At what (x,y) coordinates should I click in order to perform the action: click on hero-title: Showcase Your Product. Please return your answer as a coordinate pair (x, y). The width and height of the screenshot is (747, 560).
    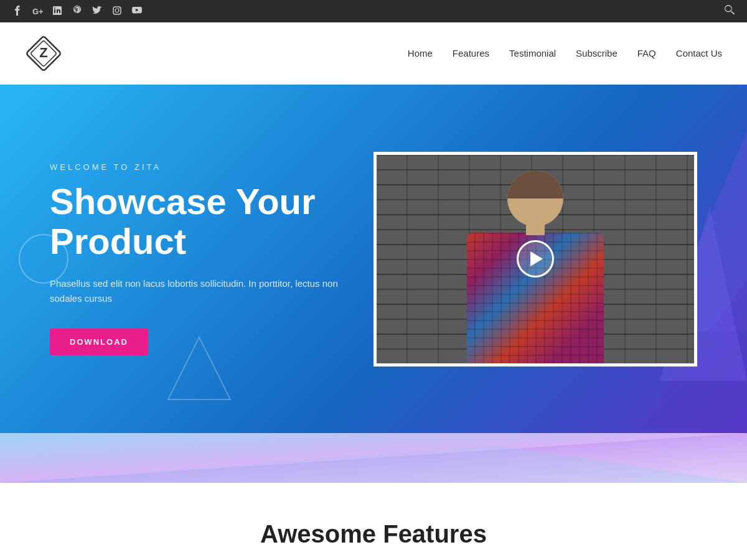
    Looking at the image, I should click on (199, 222).